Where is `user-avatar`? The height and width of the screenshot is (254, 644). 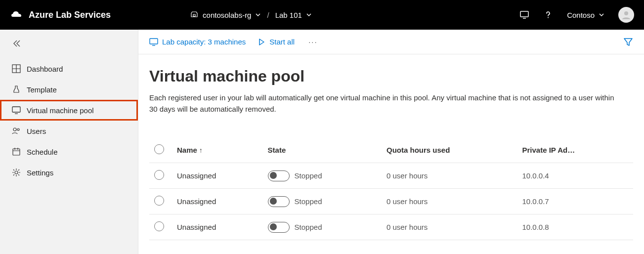
user-avatar is located at coordinates (626, 15).